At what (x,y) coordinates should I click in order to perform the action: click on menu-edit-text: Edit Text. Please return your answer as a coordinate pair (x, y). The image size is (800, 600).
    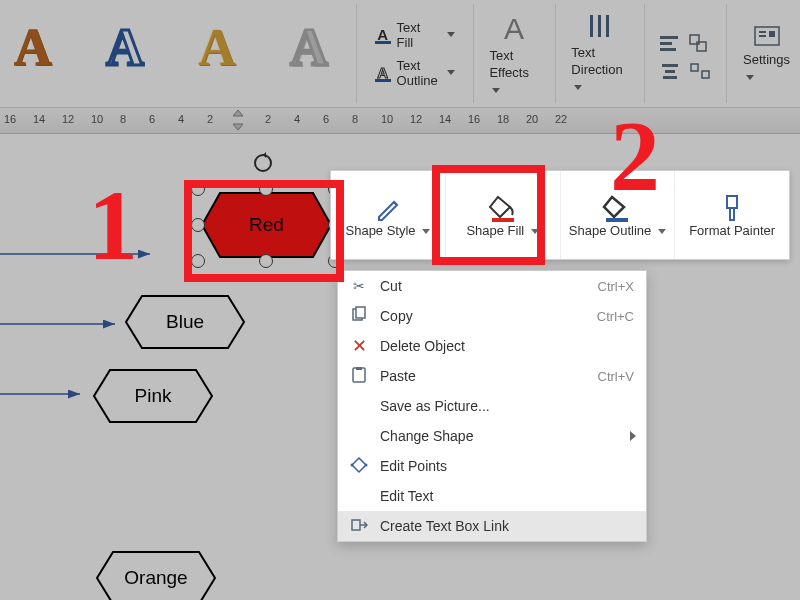
    Looking at the image, I should click on (492, 496).